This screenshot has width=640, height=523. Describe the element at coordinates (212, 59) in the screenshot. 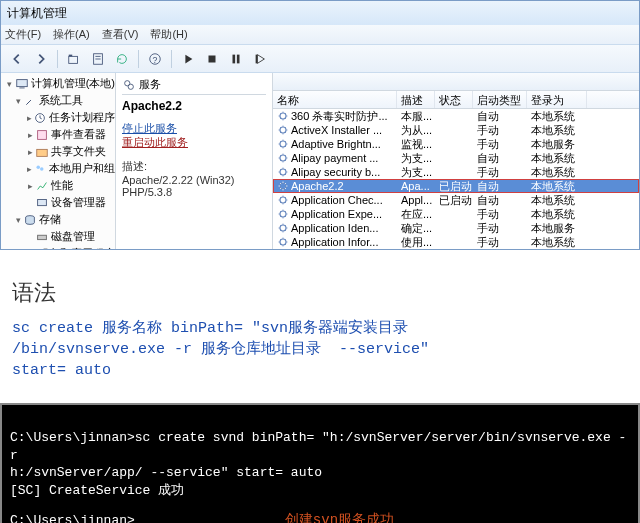

I see `stop-button` at that location.